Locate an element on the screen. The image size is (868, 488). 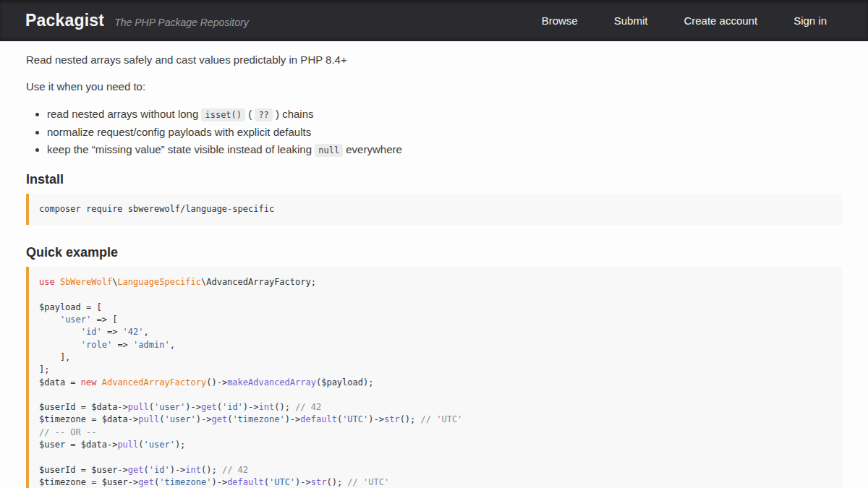
inline-code: null is located at coordinates (328, 150).